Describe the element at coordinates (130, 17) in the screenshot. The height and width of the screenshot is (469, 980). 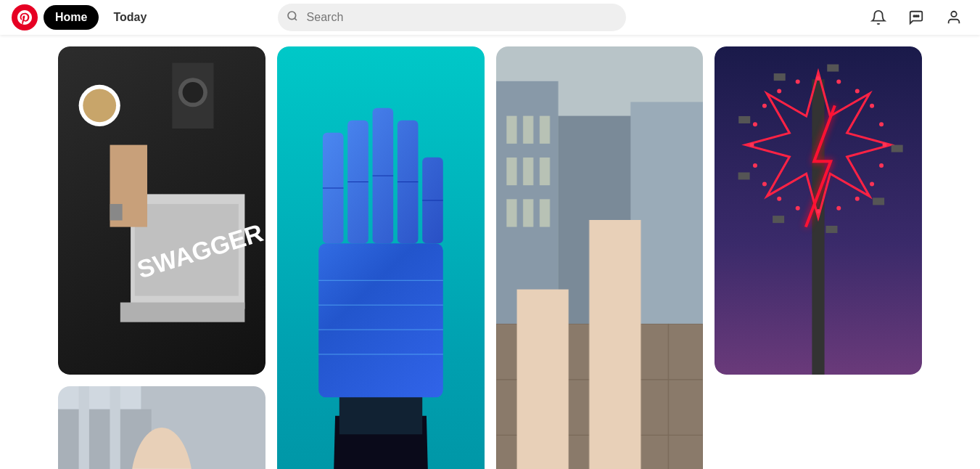
I see `today-button: Today` at that location.